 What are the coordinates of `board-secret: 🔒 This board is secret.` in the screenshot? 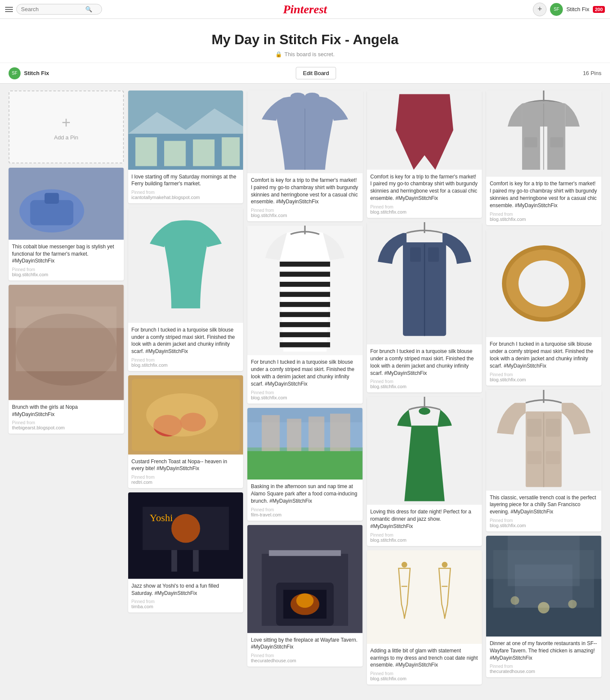 It's located at (305, 54).